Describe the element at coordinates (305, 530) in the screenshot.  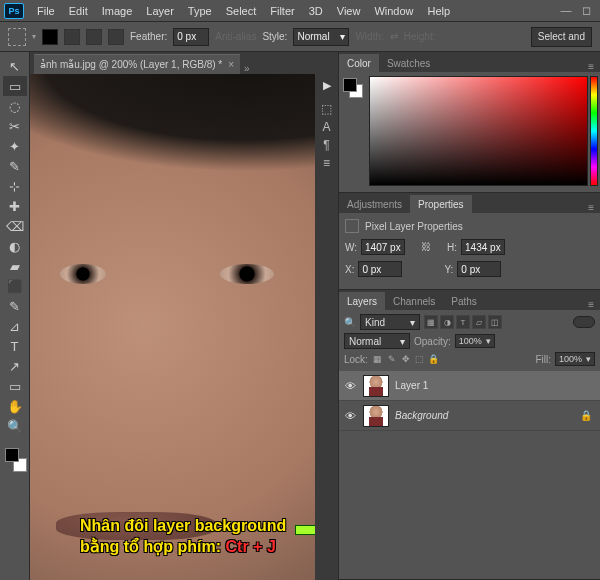
I see `arrow-annotation` at that location.